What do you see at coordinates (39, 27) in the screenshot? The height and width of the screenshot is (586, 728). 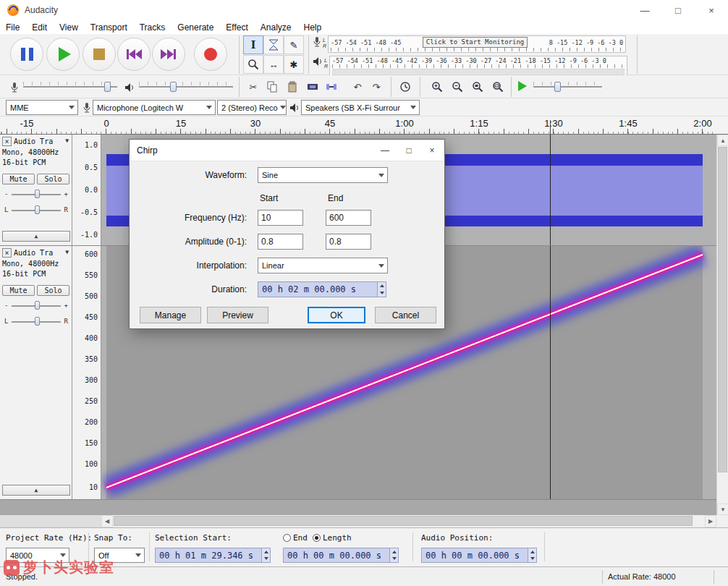 I see `menu-item-edit: Edit` at bounding box center [39, 27].